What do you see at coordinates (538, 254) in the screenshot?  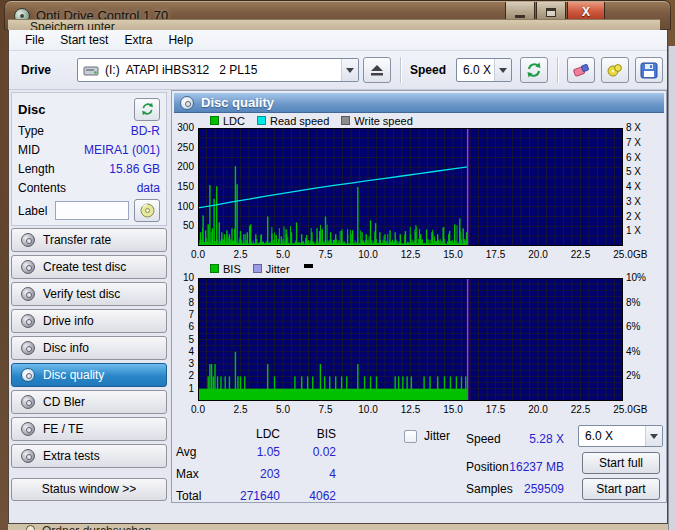 I see `axis-tick-label: 20.0` at bounding box center [538, 254].